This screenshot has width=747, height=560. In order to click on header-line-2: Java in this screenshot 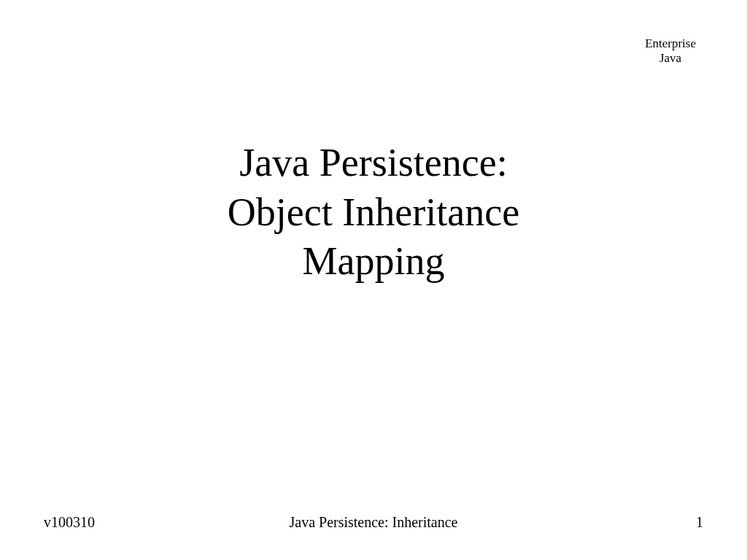, I will do `click(670, 58)`.